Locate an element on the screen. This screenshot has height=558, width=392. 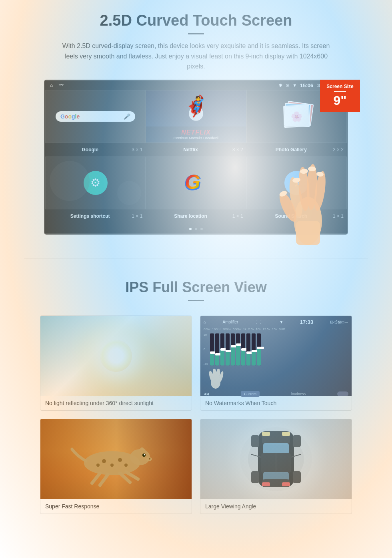
cheetah-container is located at coordinates (116, 459).